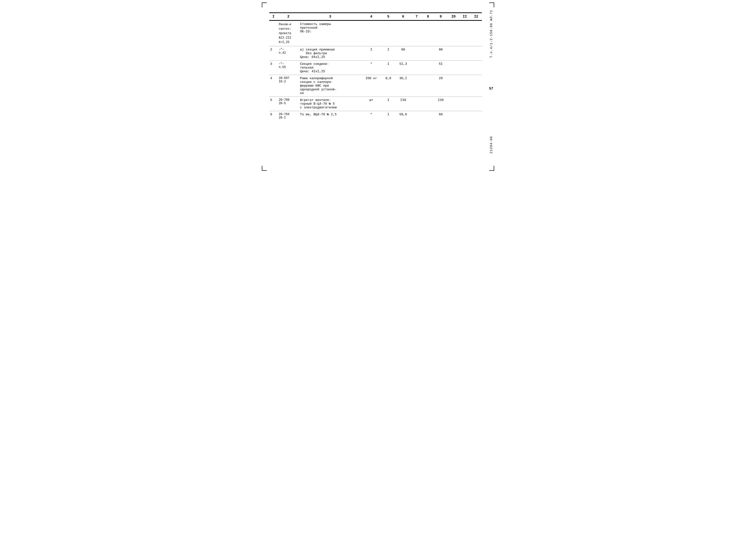 The height and width of the screenshot is (558, 756). What do you see at coordinates (441, 17) in the screenshot?
I see `col-header-9: 9` at bounding box center [441, 17].